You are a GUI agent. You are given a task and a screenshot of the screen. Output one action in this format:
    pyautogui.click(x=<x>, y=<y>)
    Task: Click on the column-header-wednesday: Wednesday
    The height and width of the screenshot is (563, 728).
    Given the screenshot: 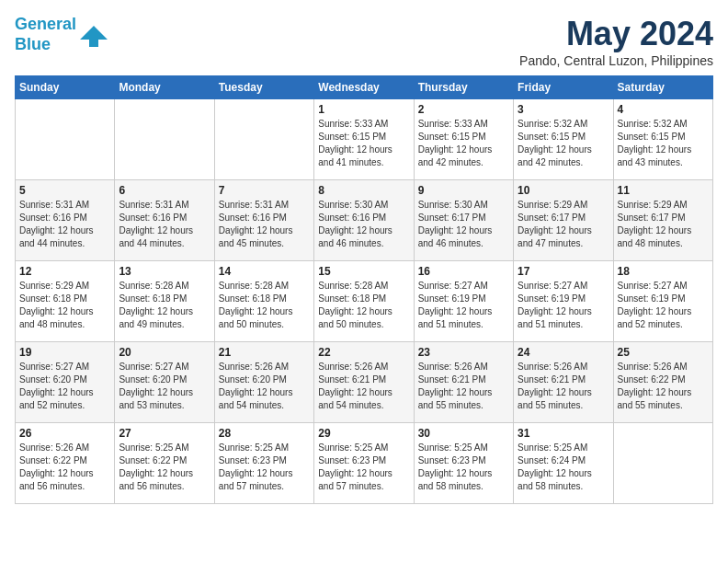 What is the action you would take?
    pyautogui.click(x=364, y=88)
    